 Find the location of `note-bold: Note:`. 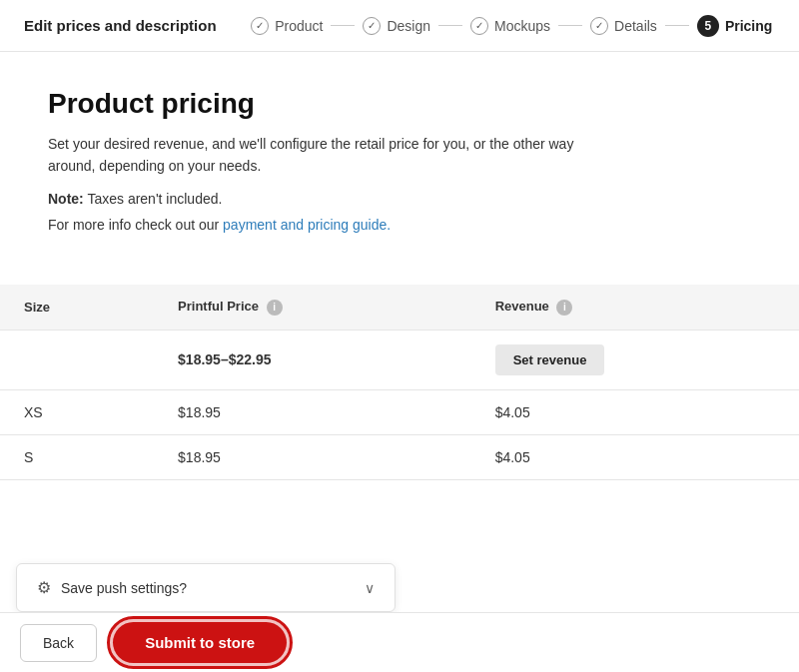

note-bold: Note: is located at coordinates (66, 199).